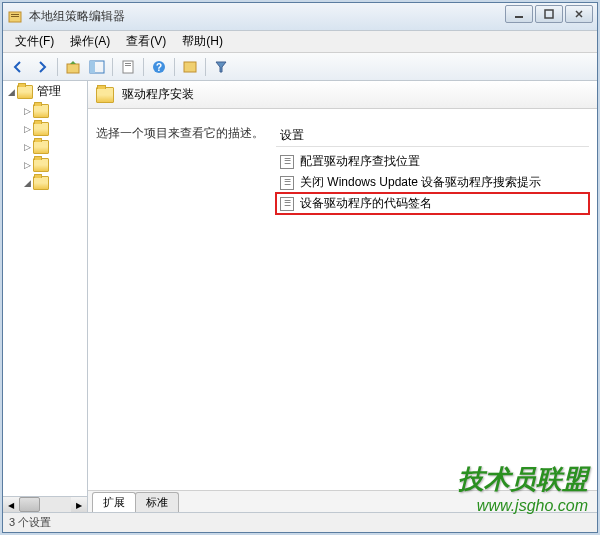 This screenshot has height=535, width=600. I want to click on maximize-button, so click(549, 14).